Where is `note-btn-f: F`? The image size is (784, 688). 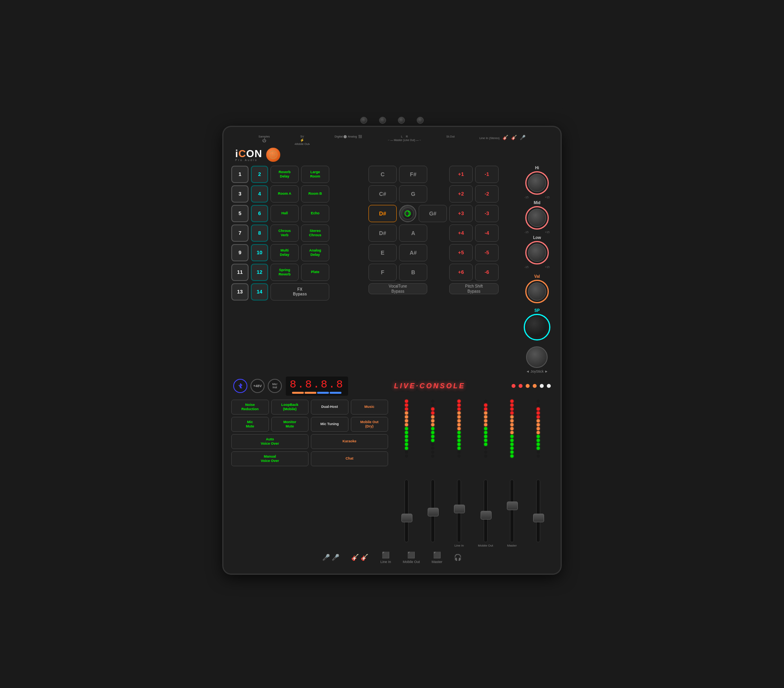 note-btn-f: F is located at coordinates (383, 272).